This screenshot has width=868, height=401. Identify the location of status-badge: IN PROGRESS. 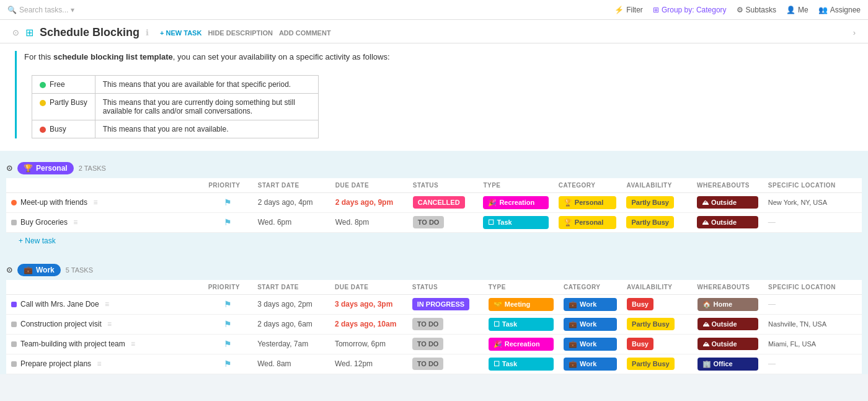
(441, 304).